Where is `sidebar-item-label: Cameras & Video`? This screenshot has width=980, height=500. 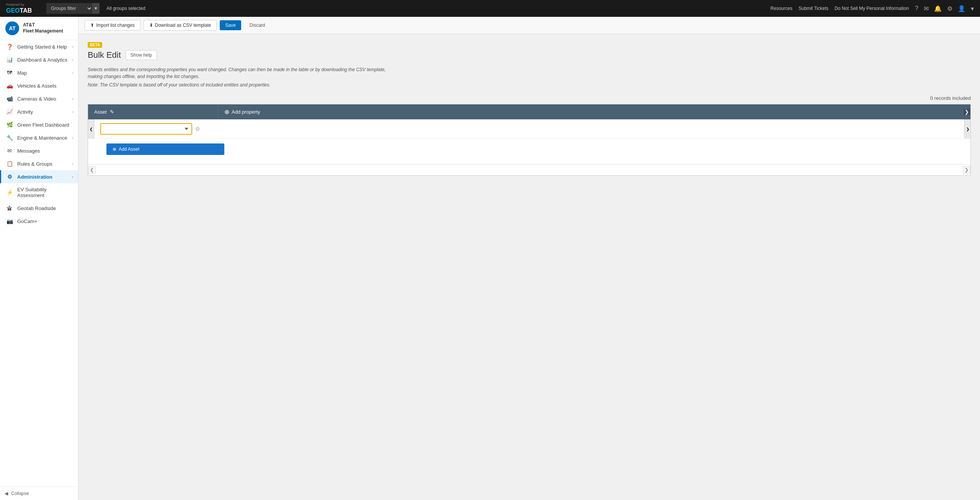
sidebar-item-label: Cameras & Video is located at coordinates (43, 99).